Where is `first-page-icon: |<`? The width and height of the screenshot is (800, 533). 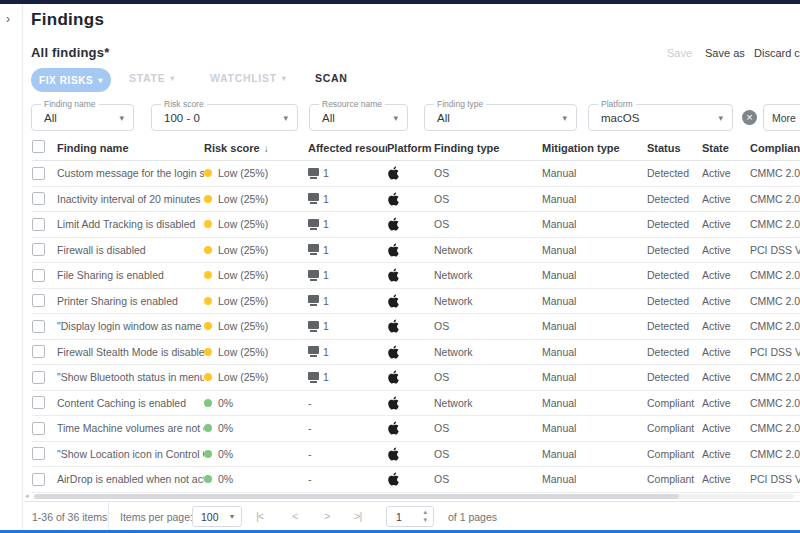
first-page-icon: |< is located at coordinates (260, 516).